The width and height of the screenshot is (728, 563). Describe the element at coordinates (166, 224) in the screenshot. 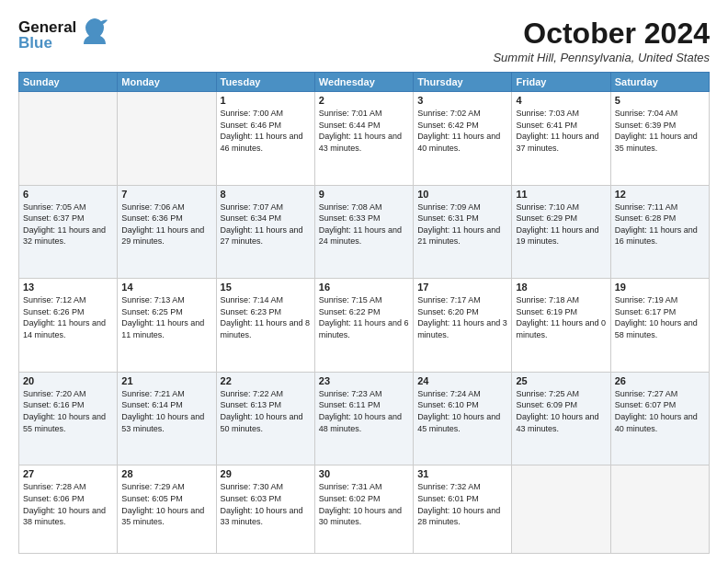

I see `day-info: Sunrise: 7:06 AMSunset: 6:36 PMDaylight:…` at that location.